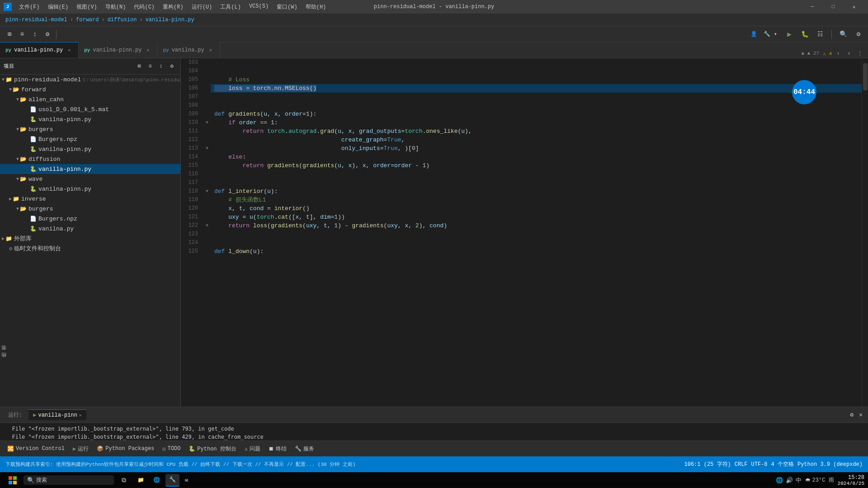  I want to click on toolbar-btn-1: ⊞, so click(9, 34).